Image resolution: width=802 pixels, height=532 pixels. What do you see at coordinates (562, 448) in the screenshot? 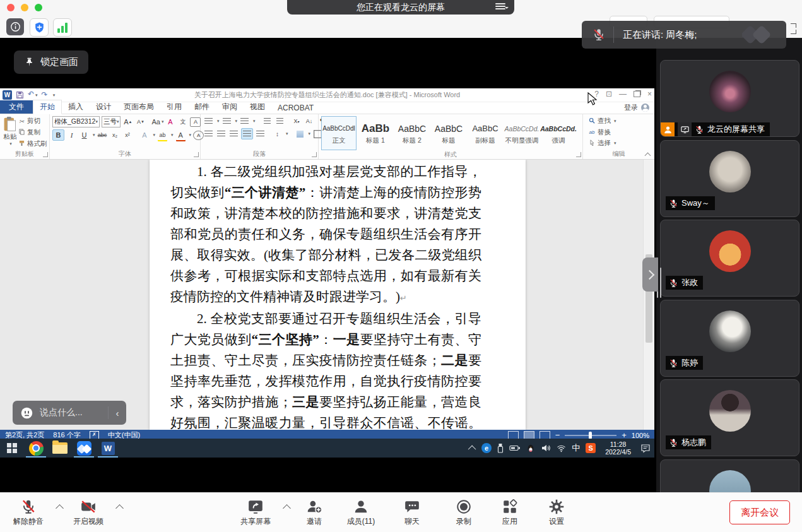
I see `wifi-icon` at bounding box center [562, 448].